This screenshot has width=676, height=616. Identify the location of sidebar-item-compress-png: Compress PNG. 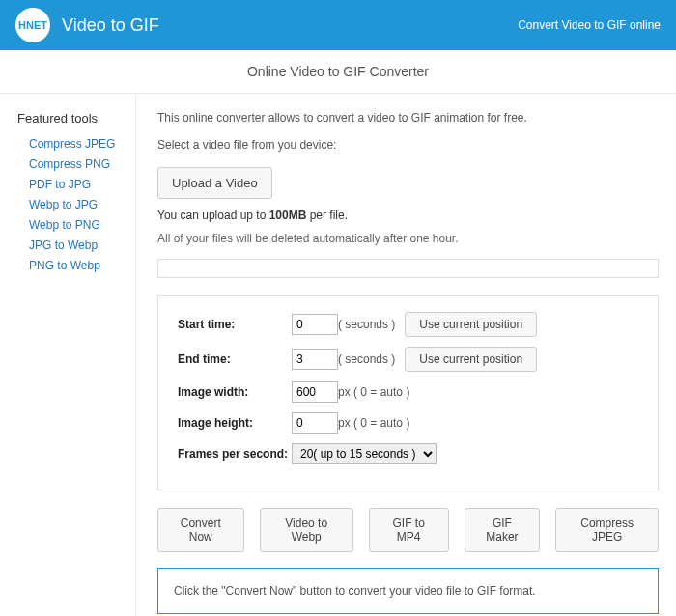
(70, 164).